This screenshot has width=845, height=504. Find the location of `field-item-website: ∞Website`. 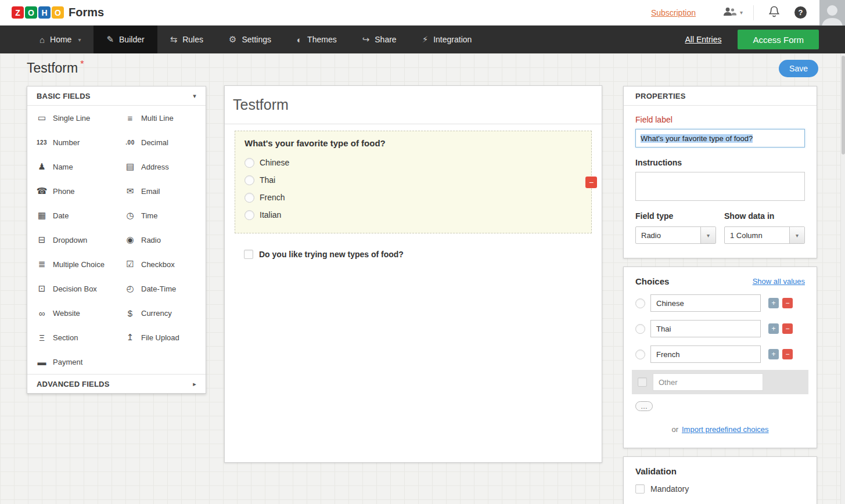

field-item-website: ∞Website is located at coordinates (71, 313).